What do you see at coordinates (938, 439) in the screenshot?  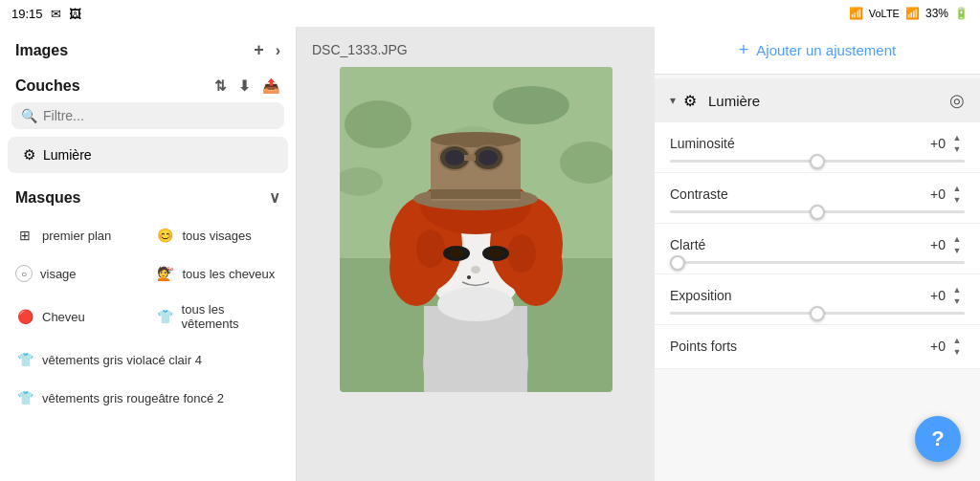 I see `help-icon: ?` at bounding box center [938, 439].